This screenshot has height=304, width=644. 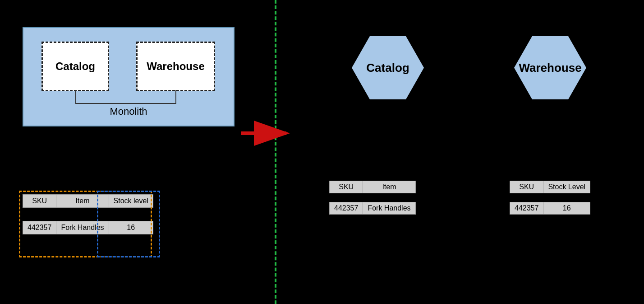 What do you see at coordinates (550, 209) in the screenshot?
I see `warehouse-data-row: 442357 16` at bounding box center [550, 209].